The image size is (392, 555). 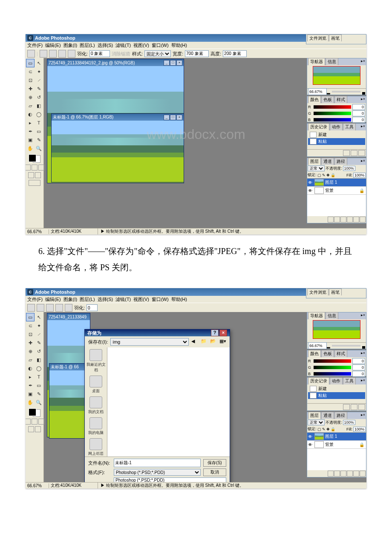 What do you see at coordinates (359, 113) in the screenshot?
I see `g-input` at bounding box center [359, 113].